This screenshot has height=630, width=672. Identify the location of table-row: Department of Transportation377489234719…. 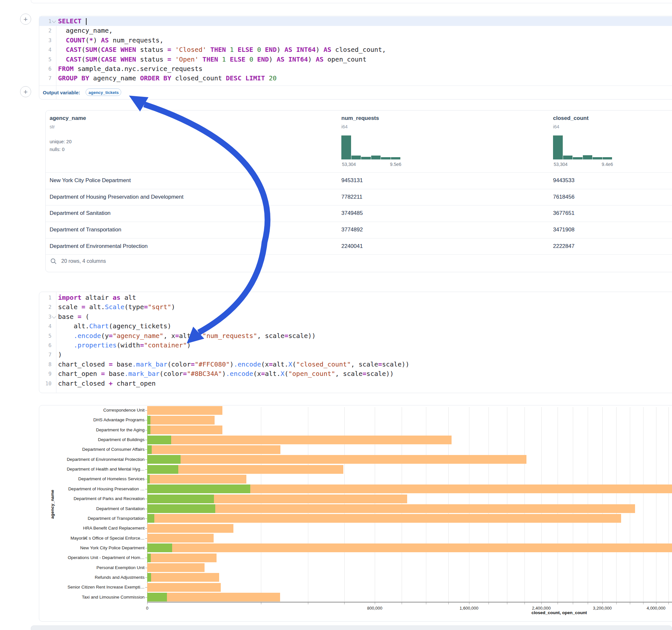
(359, 231).